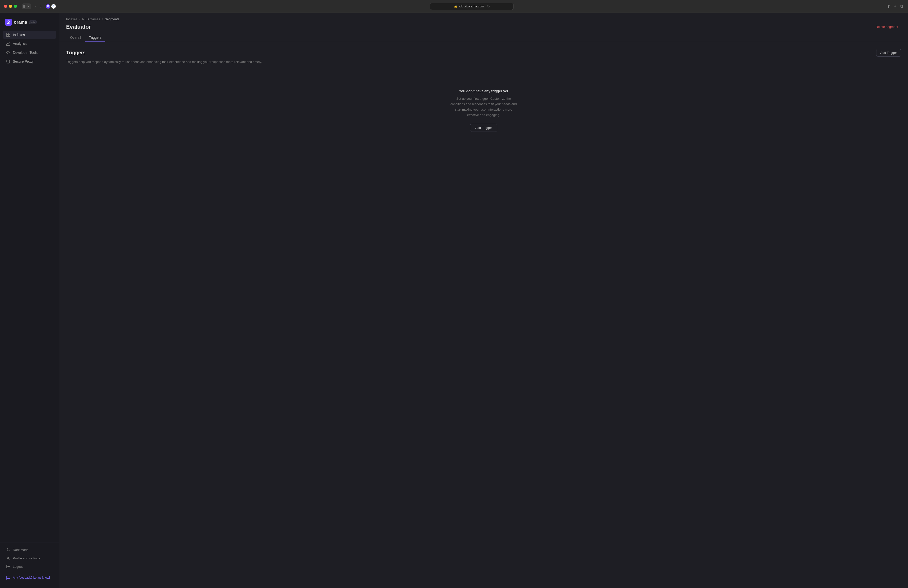 This screenshot has width=908, height=588. Describe the element at coordinates (30, 287) in the screenshot. I see `sidebar-nav: Indexes Analytics Developer Tools Secure…` at that location.